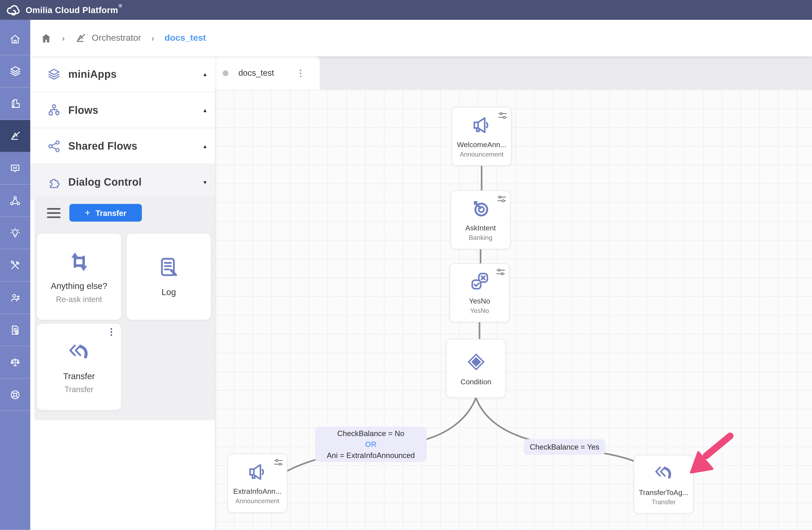 The width and height of the screenshot is (812, 530). Describe the element at coordinates (123, 74) in the screenshot. I see `sidebar-section-miniapps: miniApps ▲` at that location.